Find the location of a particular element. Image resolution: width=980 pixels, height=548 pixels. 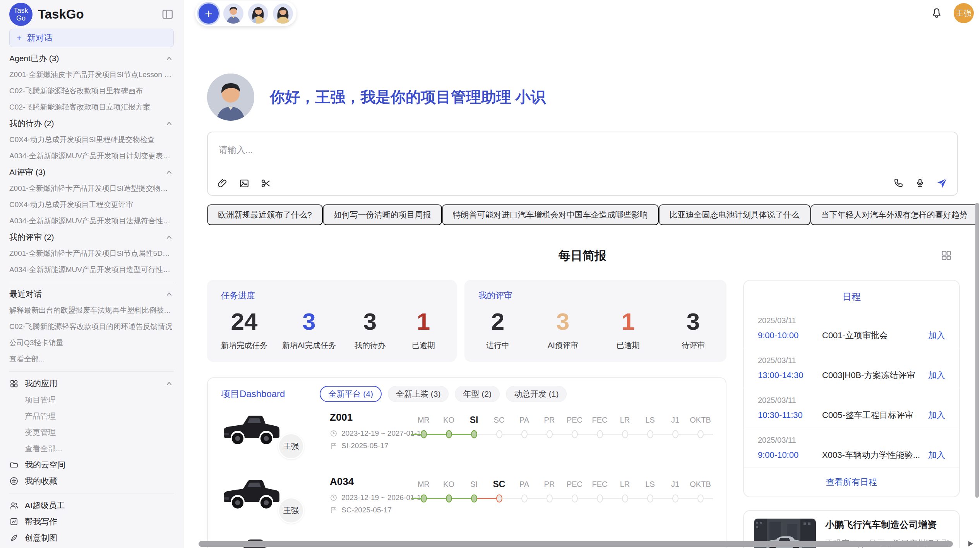

owner-name: 王强 is located at coordinates (291, 511).